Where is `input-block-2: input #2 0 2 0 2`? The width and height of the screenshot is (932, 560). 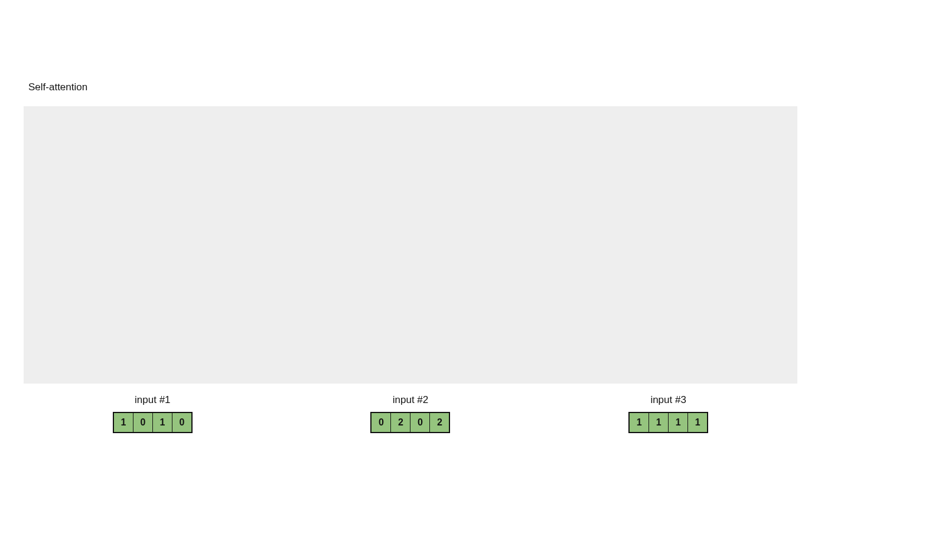
input-block-2: input #2 0 2 0 2 is located at coordinates (410, 414).